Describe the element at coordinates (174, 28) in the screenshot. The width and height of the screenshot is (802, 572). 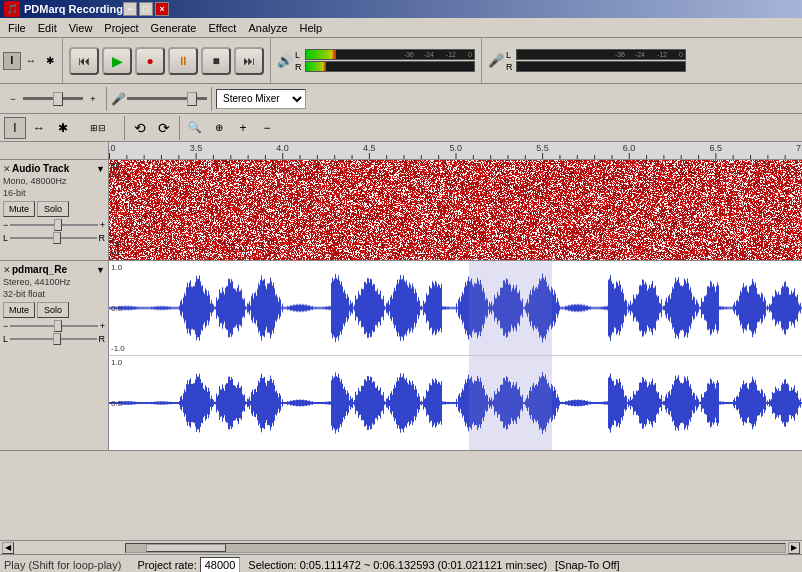
I see `menu-generate: Generate` at that location.